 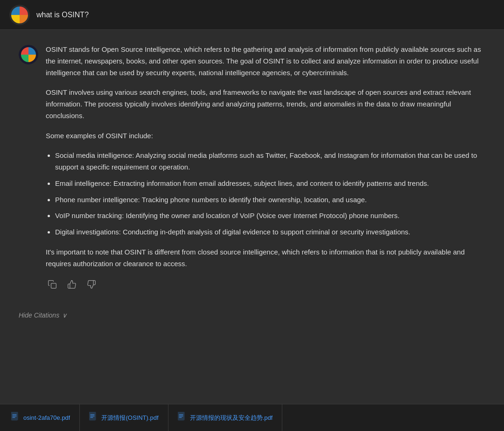 I want to click on list-item: Digital investigations: Conducting in-de…, so click(x=270, y=233).